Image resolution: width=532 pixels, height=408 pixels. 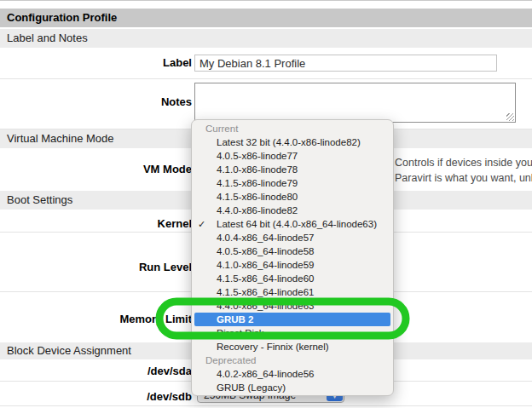 What do you see at coordinates (292, 347) in the screenshot?
I see `kernel-option: Recovery - Finnix (kernel)` at bounding box center [292, 347].